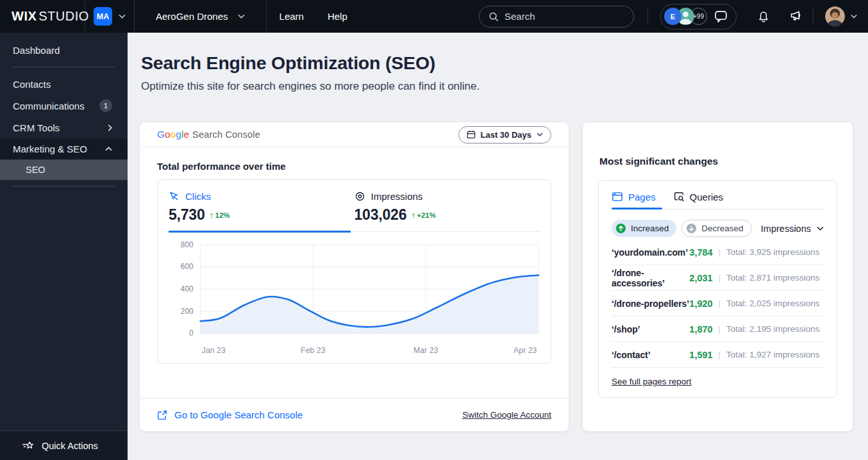 The width and height of the screenshot is (868, 460). I want to click on logo-wix-text: WIX, so click(24, 17).